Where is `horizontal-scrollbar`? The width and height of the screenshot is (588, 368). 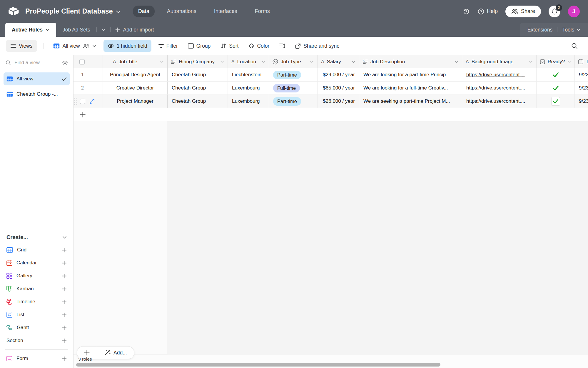
horizontal-scrollbar is located at coordinates (258, 365).